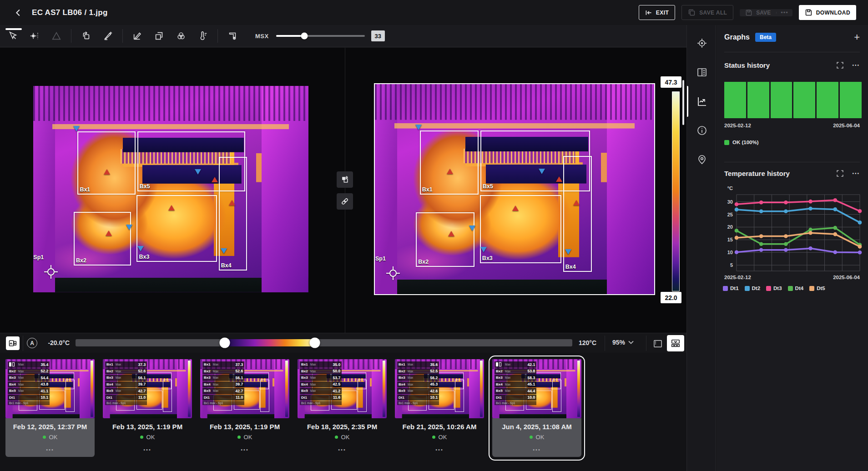  Describe the element at coordinates (13, 343) in the screenshot. I see `compare-view-toggle-button` at that location.